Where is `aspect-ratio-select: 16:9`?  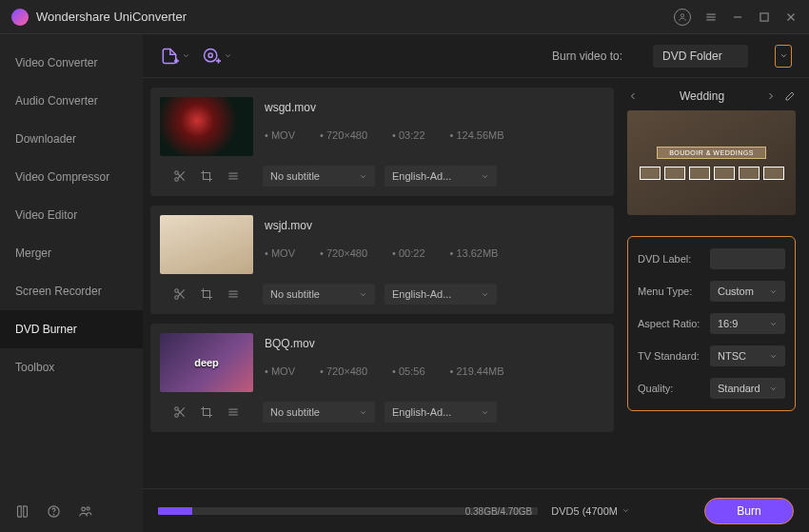
aspect-ratio-select: 16:9 is located at coordinates (748, 324).